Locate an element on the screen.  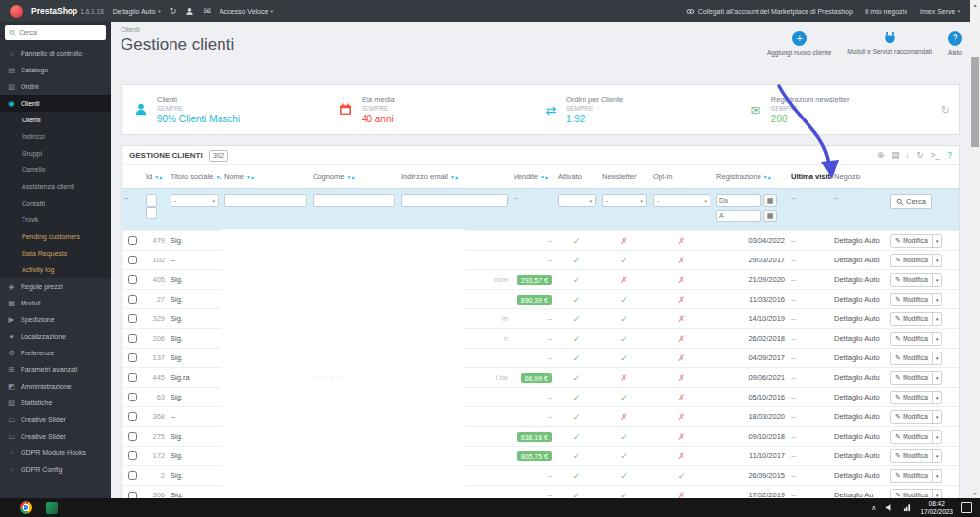
table-row: 2 Sig. -- ✓ ✓ ✓ 26/09/2015 -- Dettaglio … is located at coordinates (541, 476).